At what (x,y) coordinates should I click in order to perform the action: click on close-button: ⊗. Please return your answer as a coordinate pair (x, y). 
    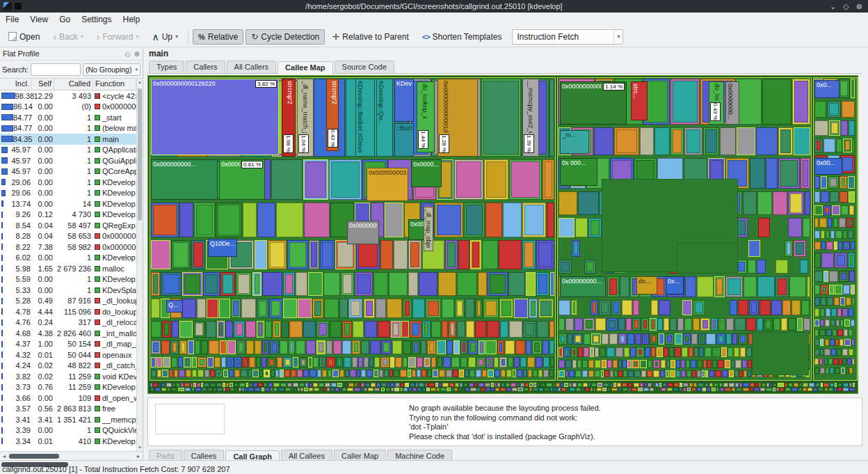
    Looking at the image, I should click on (860, 7).